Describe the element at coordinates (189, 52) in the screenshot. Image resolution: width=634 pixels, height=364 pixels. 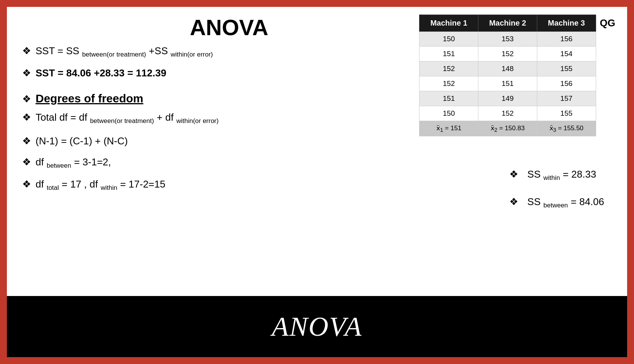
I see `sst-formula-line: ❖ SST = SS between(or treatment) +SS wit…` at that location.